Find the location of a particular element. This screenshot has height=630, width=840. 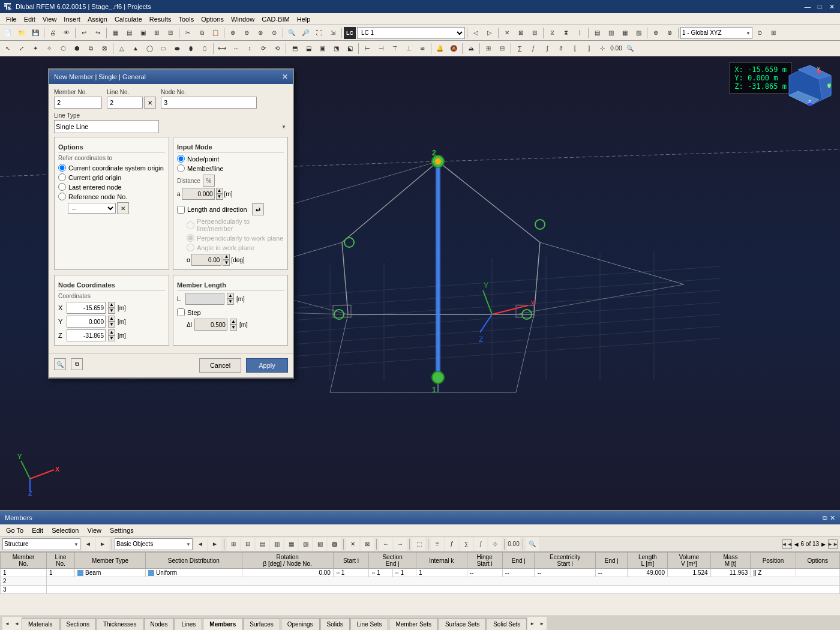

radio-grid-origin: Current grid origin is located at coordinates (112, 178).